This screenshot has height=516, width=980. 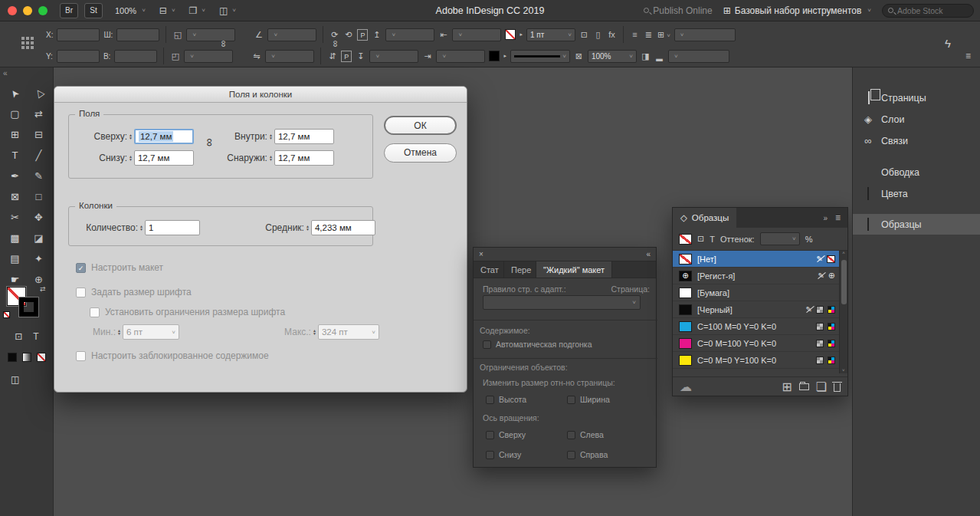 What do you see at coordinates (27, 357) in the screenshot?
I see `apply-gradient-icon` at bounding box center [27, 357].